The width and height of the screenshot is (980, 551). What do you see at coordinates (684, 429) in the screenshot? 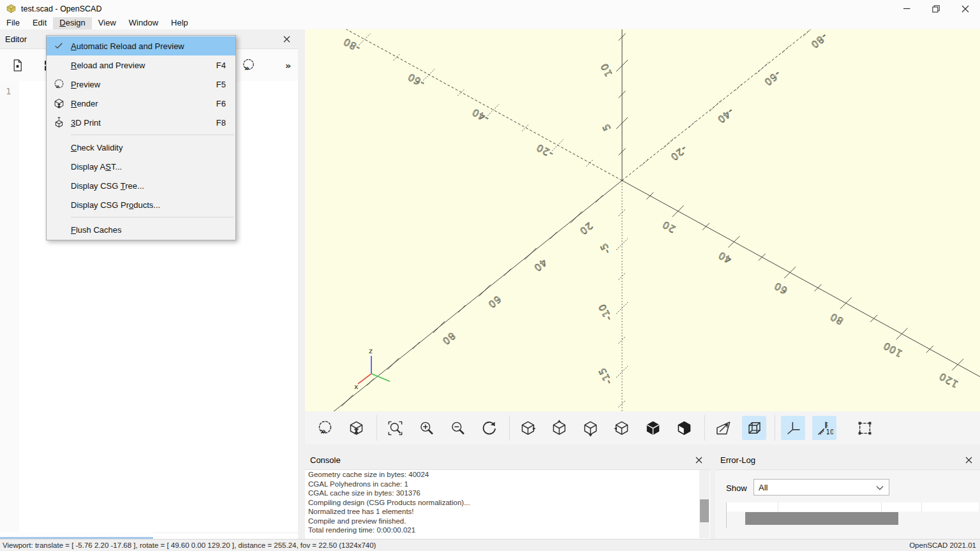
I see `view-back-icon` at bounding box center [684, 429].